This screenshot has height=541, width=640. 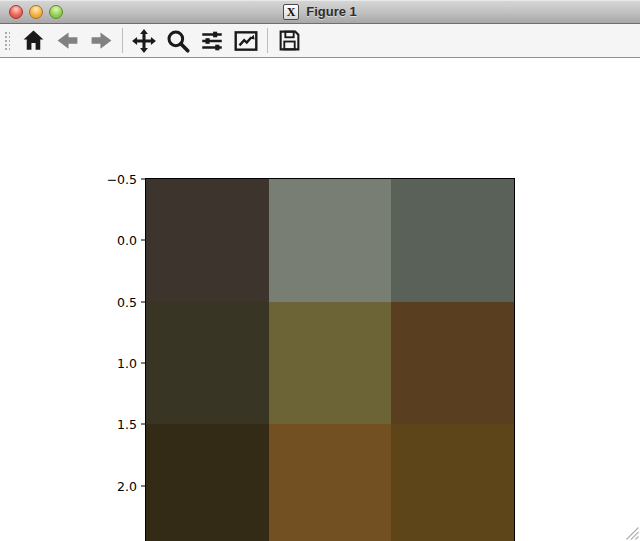 What do you see at coordinates (127, 486) in the screenshot?
I see `tick-label: 2.0` at bounding box center [127, 486].